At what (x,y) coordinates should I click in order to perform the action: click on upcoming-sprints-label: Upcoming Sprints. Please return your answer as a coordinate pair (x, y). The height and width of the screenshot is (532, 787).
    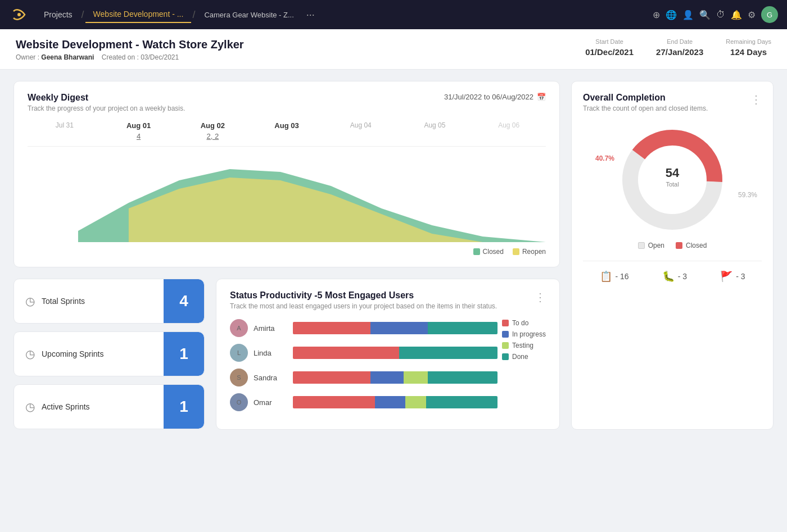
    Looking at the image, I should click on (73, 354).